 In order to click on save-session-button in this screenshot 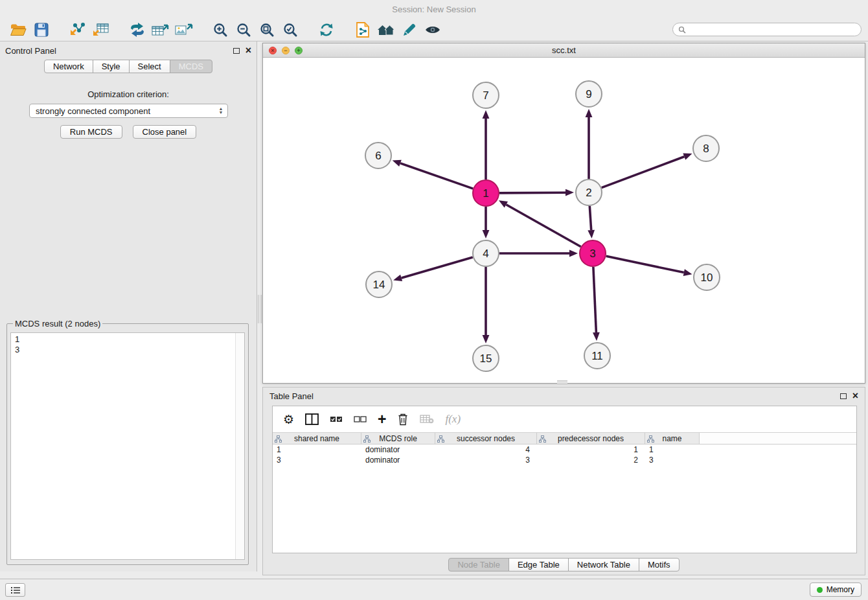, I will do `click(41, 30)`.